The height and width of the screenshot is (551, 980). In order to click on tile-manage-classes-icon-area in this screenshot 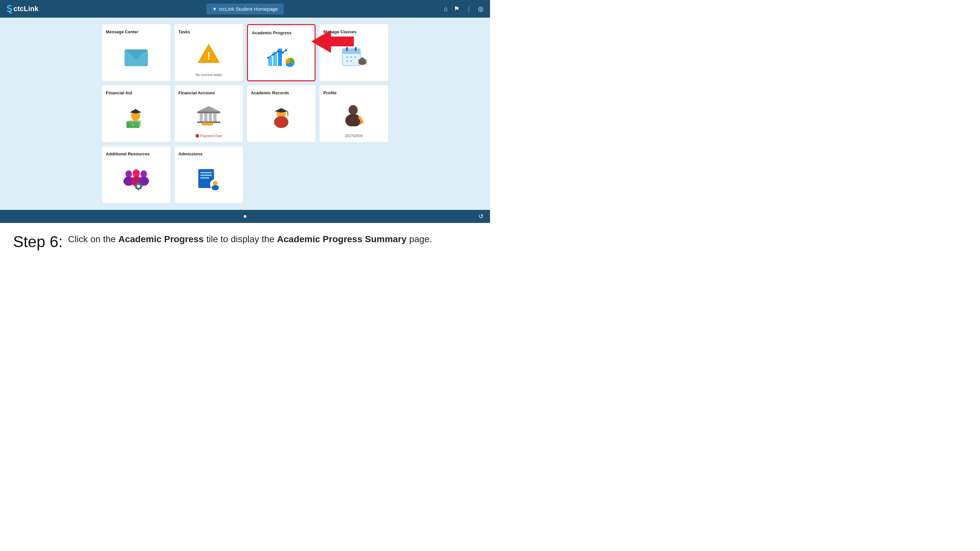, I will do `click(354, 57)`.